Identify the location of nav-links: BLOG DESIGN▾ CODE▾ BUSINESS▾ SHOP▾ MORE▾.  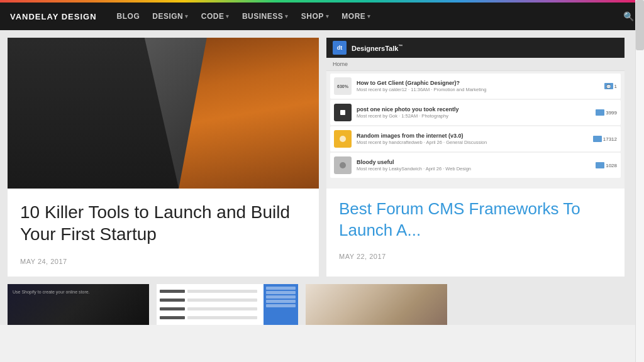
(367, 16).